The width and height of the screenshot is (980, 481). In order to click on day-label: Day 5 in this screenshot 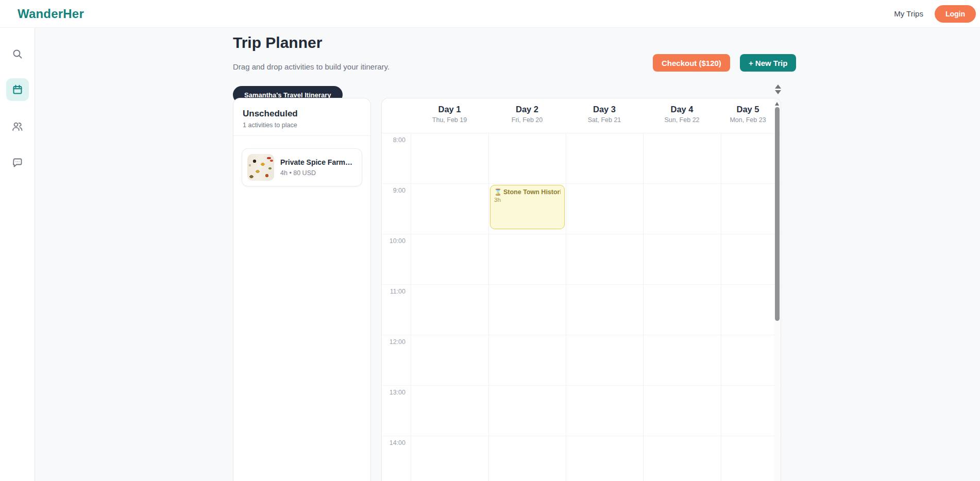, I will do `click(748, 109)`.